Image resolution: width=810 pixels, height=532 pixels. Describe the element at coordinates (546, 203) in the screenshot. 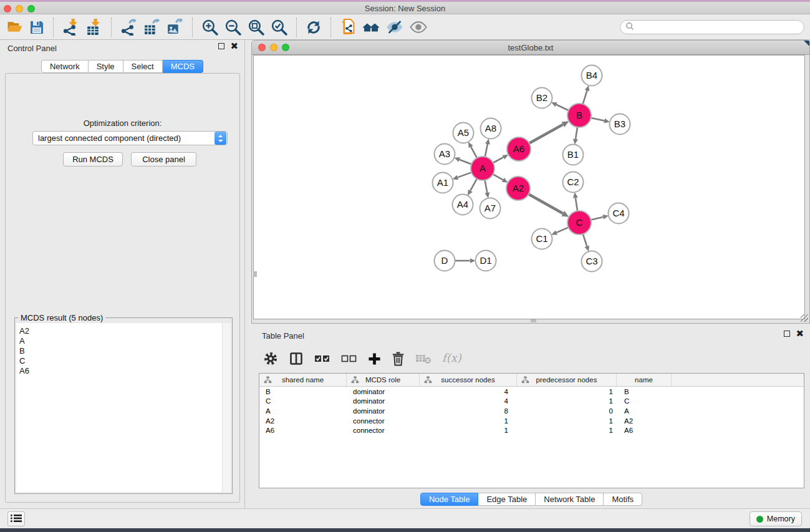

I see `graph-edge-A2-C` at that location.